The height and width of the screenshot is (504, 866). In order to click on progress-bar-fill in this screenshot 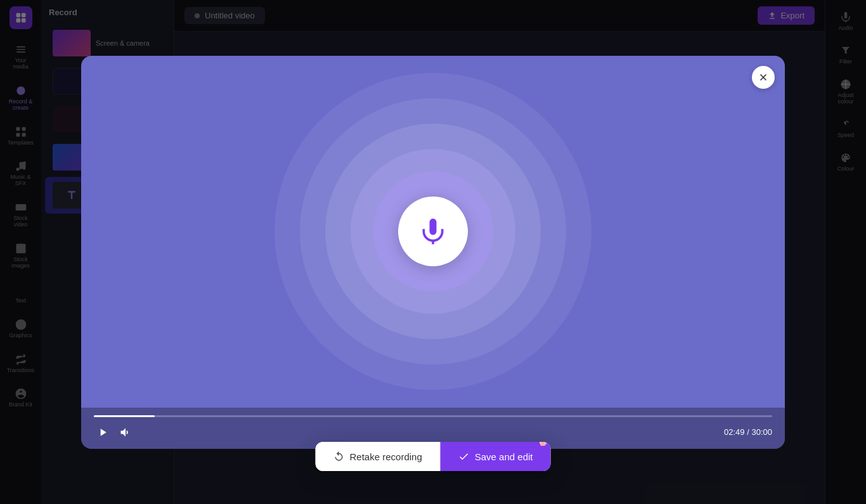, I will do `click(124, 416)`.